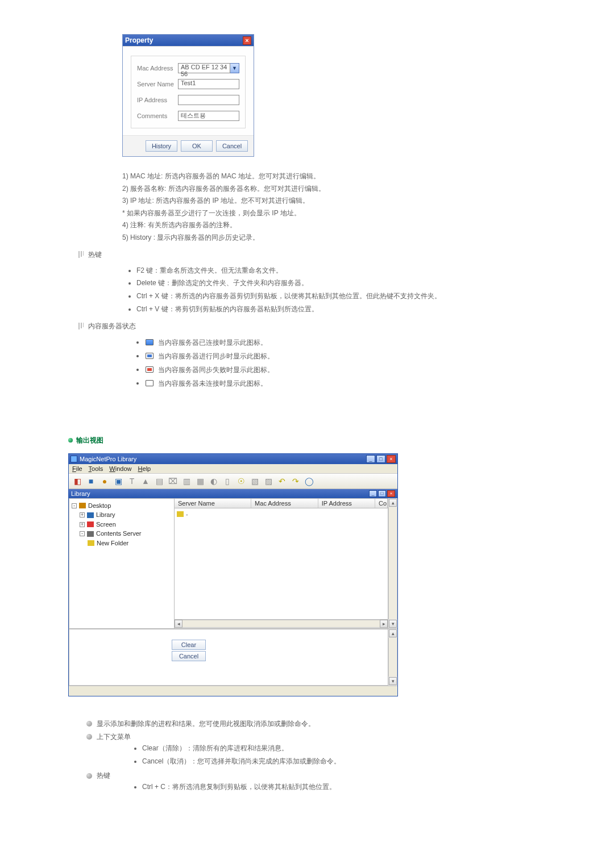 The width and height of the screenshot is (614, 868). Describe the element at coordinates (282, 481) in the screenshot. I see `toolbar-icon-16: ↶` at that location.